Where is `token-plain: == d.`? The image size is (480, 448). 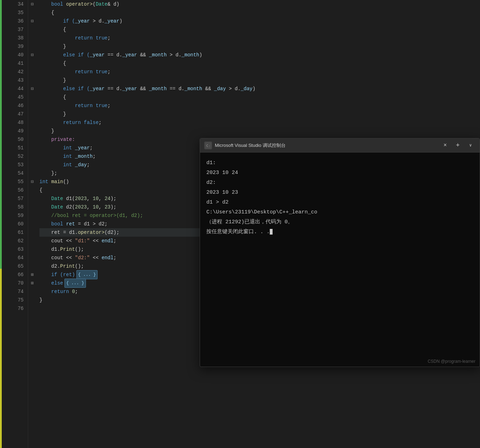
token-plain: == d. is located at coordinates (175, 89).